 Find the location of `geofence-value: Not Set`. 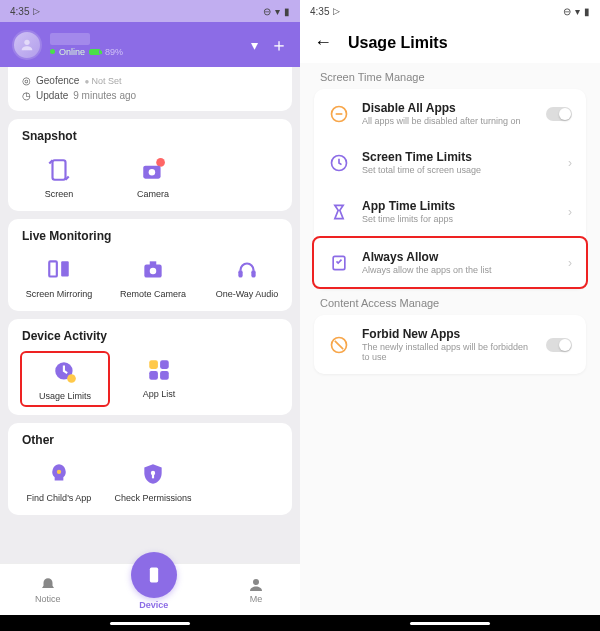

geofence-value: Not Set is located at coordinates (102, 81).